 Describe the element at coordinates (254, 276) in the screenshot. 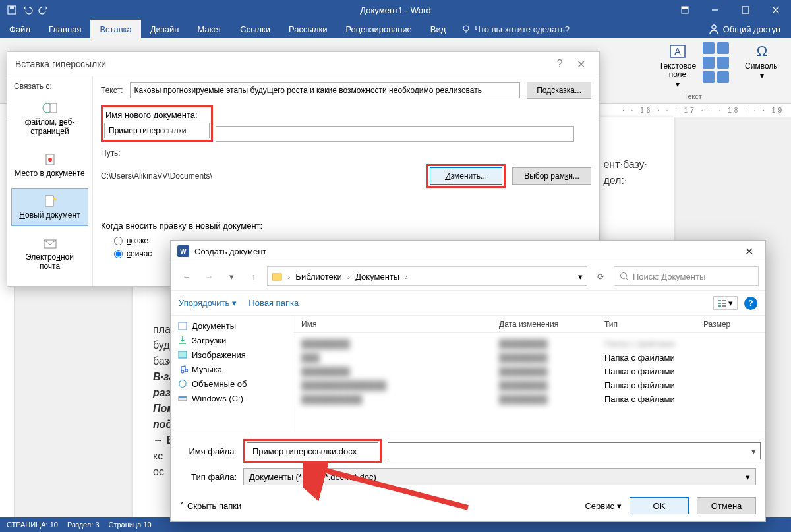

I see `up-icon: ↑` at that location.